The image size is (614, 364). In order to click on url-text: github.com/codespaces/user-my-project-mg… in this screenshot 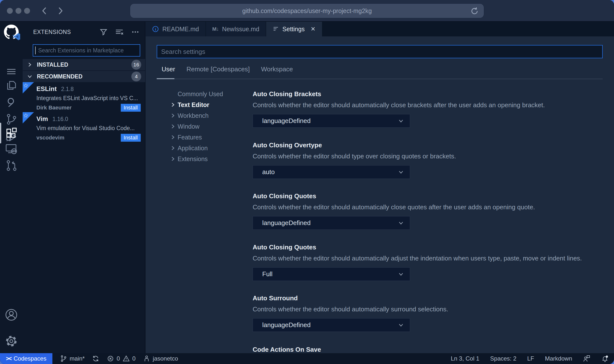, I will do `click(307, 11)`.